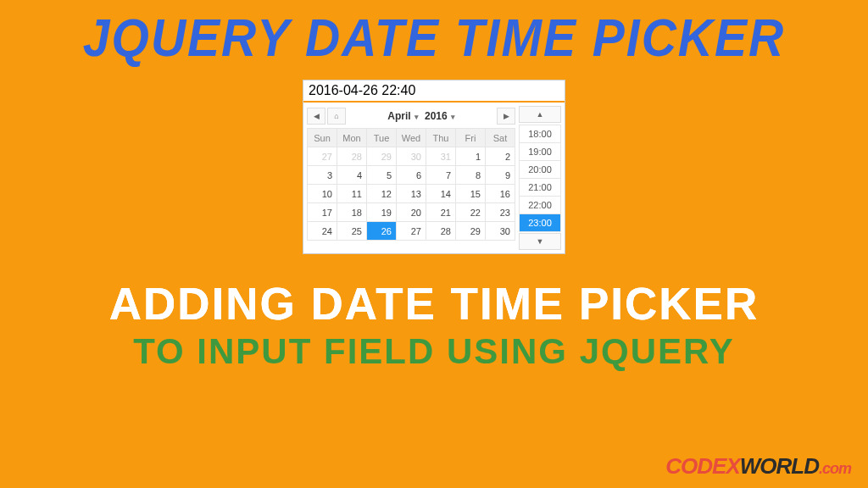  Describe the element at coordinates (500, 213) in the screenshot. I see `calendar-day: 23` at that location.